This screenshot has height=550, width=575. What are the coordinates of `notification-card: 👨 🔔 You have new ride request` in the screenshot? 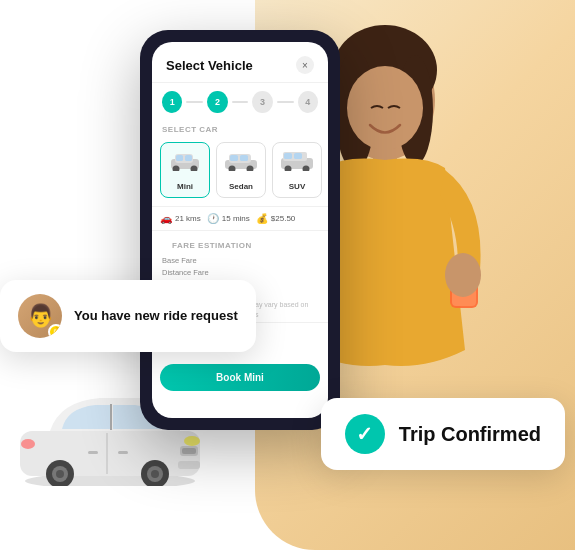 It's located at (128, 316).